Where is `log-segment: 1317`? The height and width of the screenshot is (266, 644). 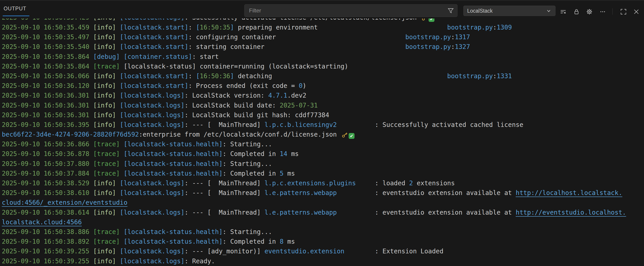
log-segment: 1317 is located at coordinates (462, 37).